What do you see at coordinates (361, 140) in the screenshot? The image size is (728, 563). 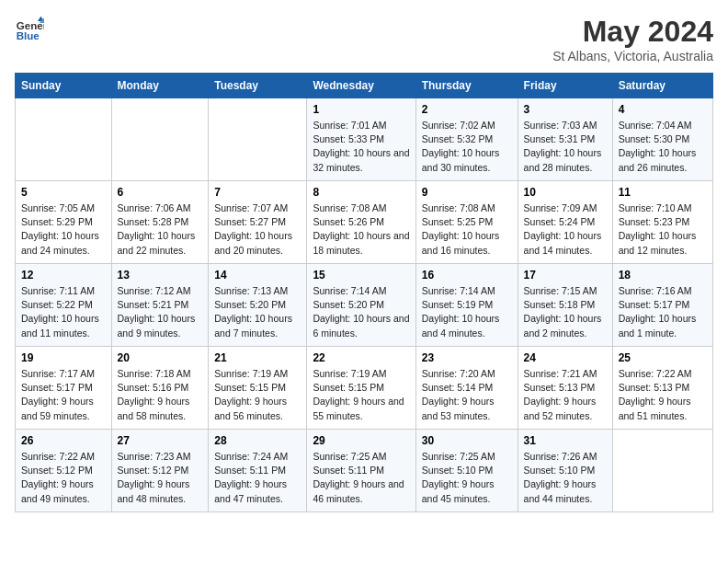 I see `day-cell: 1 Sunrise: 7:01 AMSunset: 5:33 PMDayligh…` at bounding box center [361, 140].